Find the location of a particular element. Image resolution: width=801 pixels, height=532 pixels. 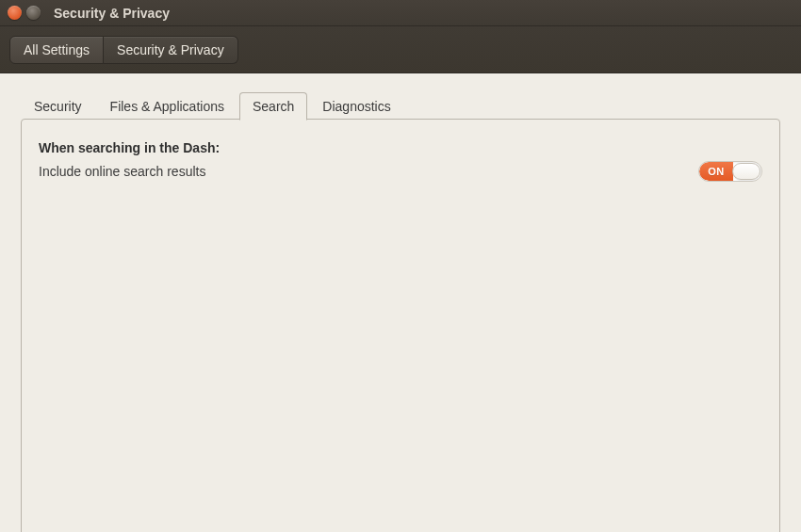

titlebar: Security & Privacy is located at coordinates (400, 13).